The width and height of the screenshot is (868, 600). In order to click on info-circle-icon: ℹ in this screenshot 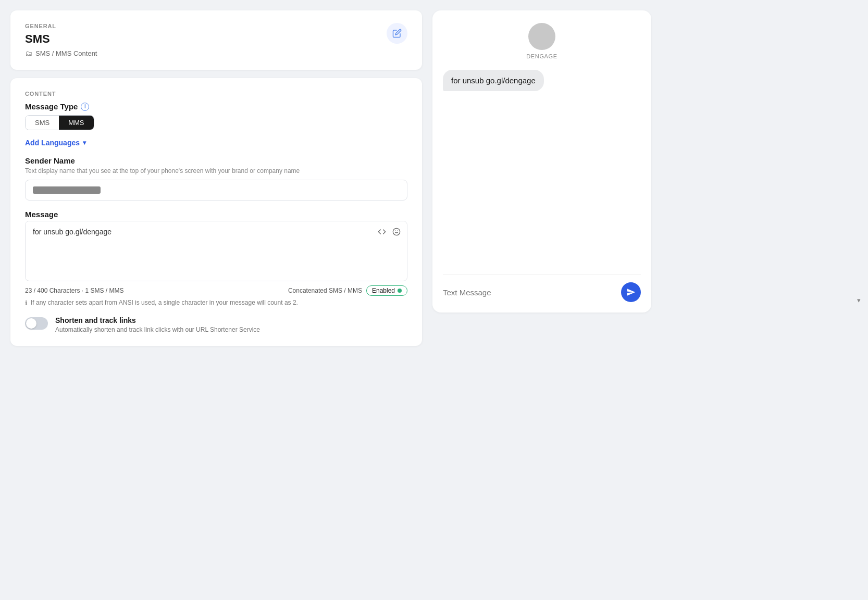, I will do `click(26, 303)`.